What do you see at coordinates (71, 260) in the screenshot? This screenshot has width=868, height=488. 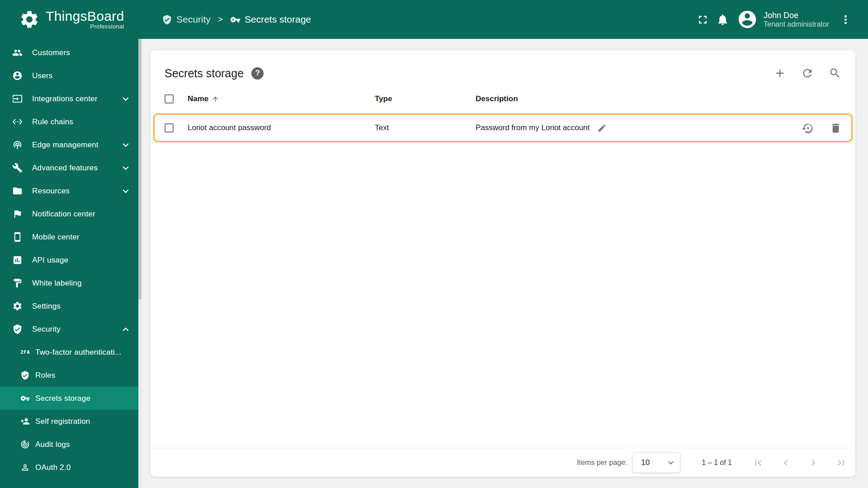 I see `sidebar-item-api-usage: API usage` at bounding box center [71, 260].